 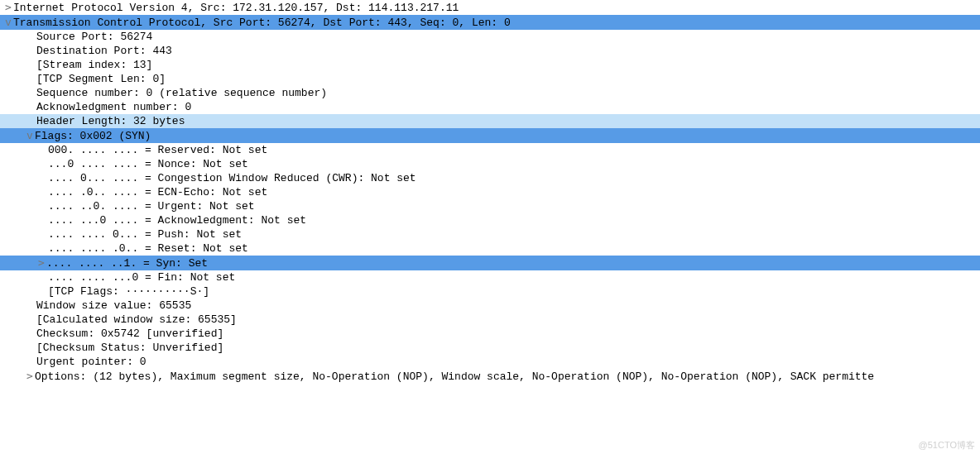 I want to click on calc-window-text: [Calculated window size: 65535], so click(x=137, y=319).